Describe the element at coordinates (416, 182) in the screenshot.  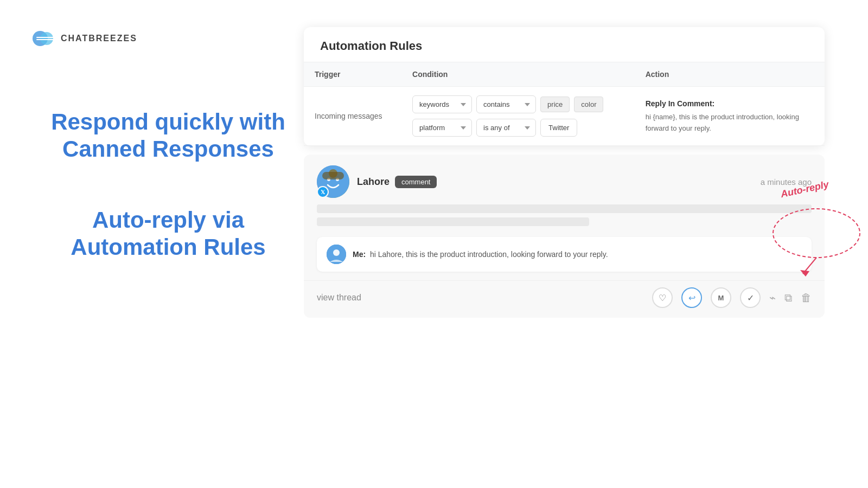
I see `comment-badge: comment` at that location.